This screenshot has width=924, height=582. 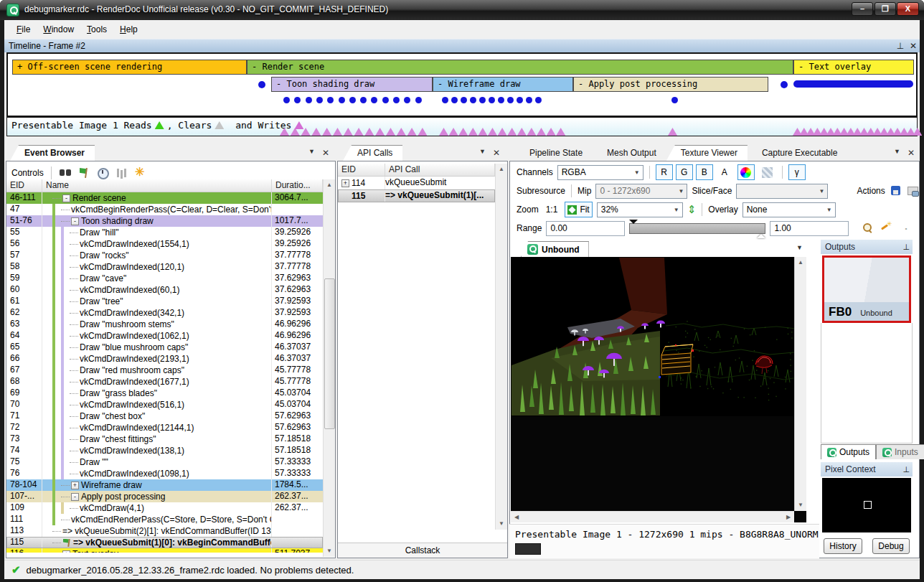 I want to click on flip-y-icon: ⇕, so click(x=692, y=210).